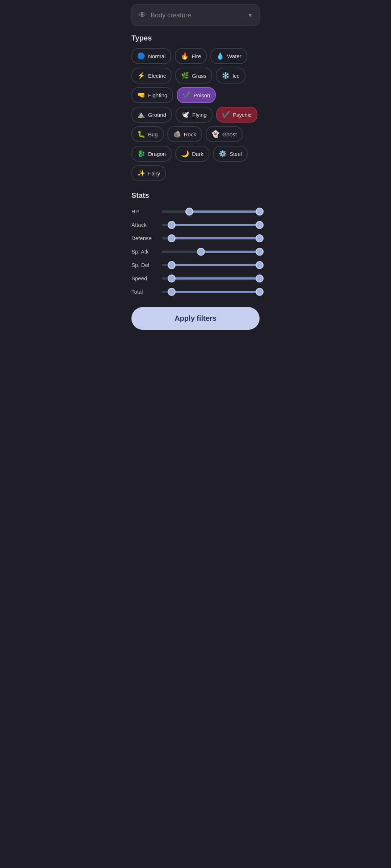 The image size is (391, 868). I want to click on ground-icon: ⛰️, so click(141, 115).